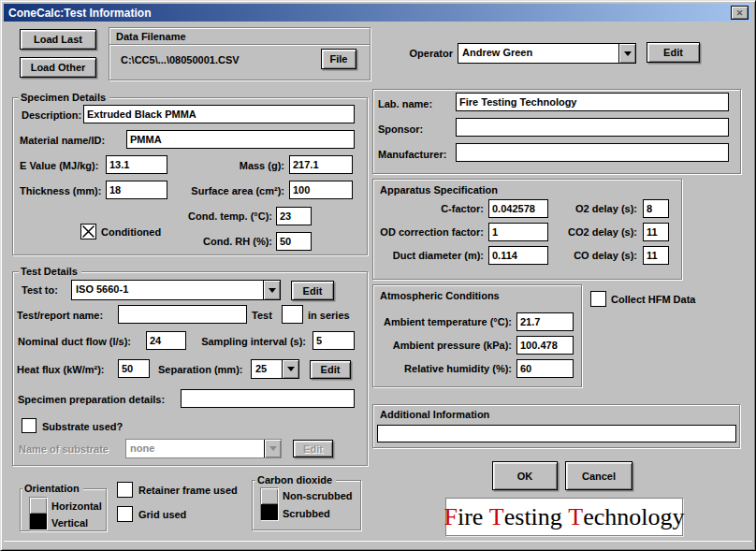 This screenshot has height=551, width=756. I want to click on series-number-input, so click(292, 314).